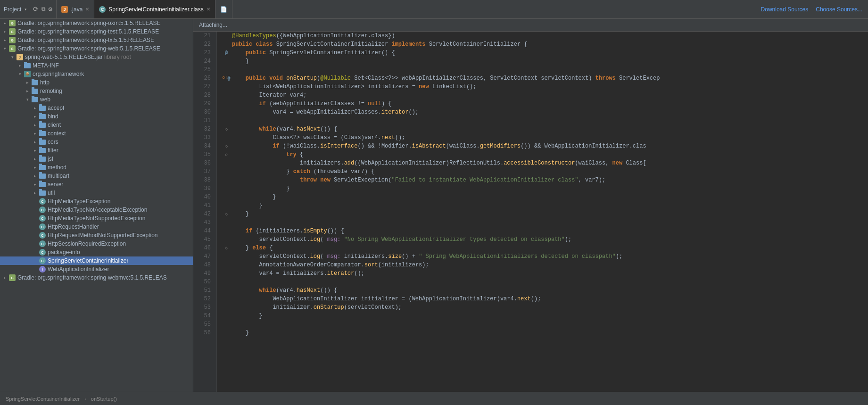  I want to click on sidebar-item-SpringServletContainerInitializer: C SpringServletContainerInitializer, so click(96, 261).